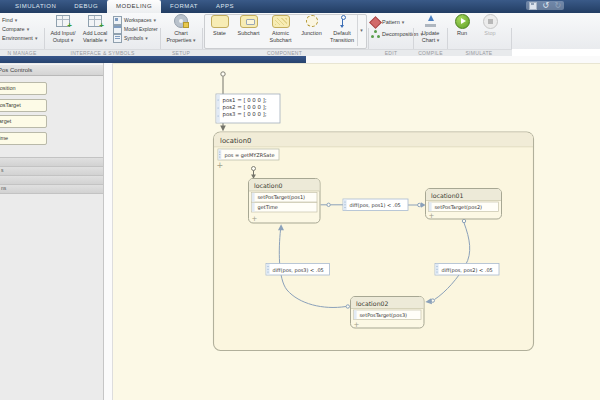  I want to click on workspaces-icon, so click(118, 20).